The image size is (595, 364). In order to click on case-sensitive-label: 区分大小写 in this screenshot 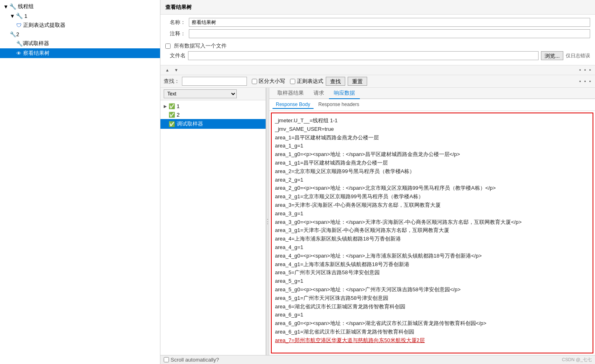, I will do `click(272, 81)`.